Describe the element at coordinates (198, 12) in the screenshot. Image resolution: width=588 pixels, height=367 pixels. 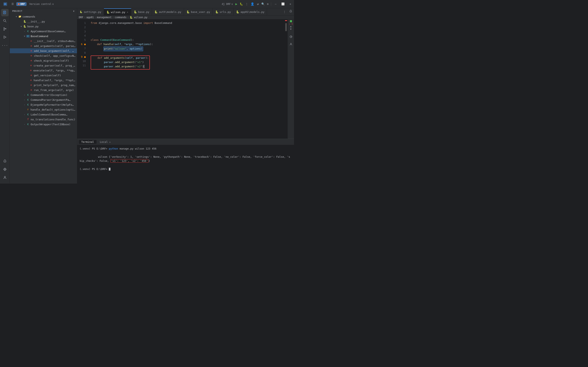
I see `tab-base-user: 🐍 base_user.py` at that location.